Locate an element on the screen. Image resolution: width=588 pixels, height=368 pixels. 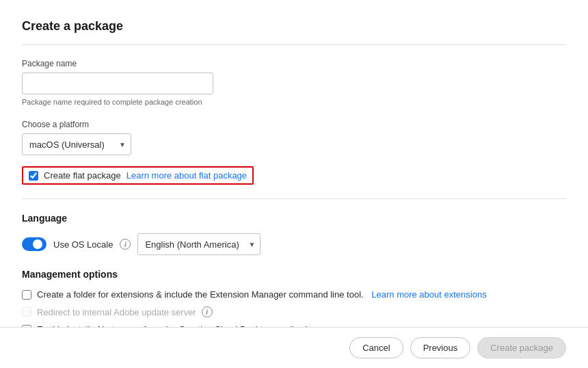
extensions-checkbox-row: Create a folder for extensions & include… is located at coordinates (254, 294).